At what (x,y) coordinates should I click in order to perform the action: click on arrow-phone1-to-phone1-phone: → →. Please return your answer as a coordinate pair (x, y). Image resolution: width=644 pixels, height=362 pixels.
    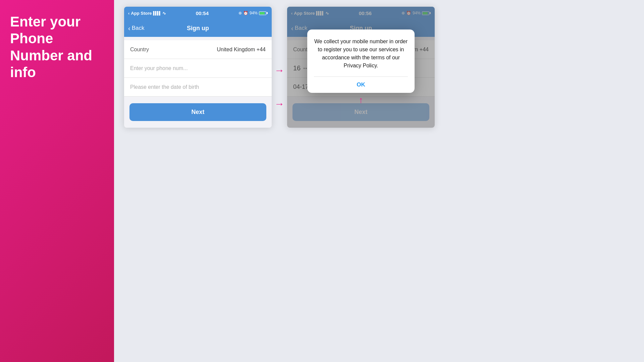
    Looking at the image, I should click on (279, 58).